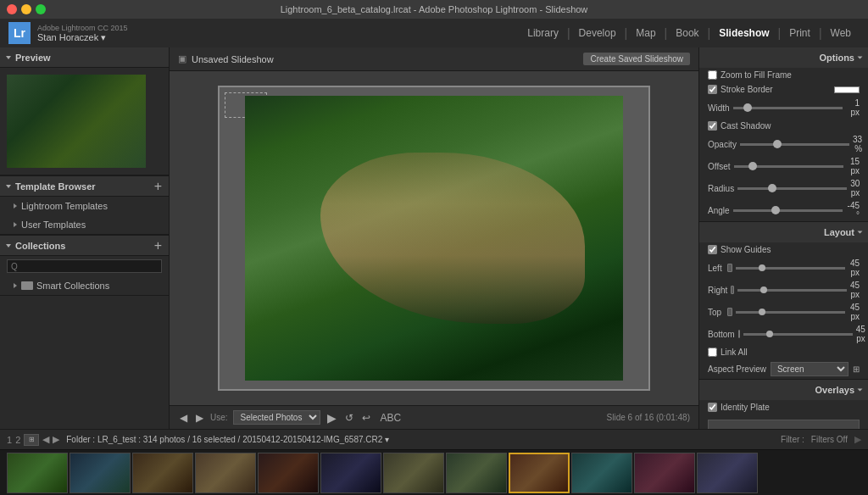  I want to click on stroke-border-checkbox, so click(712, 90).